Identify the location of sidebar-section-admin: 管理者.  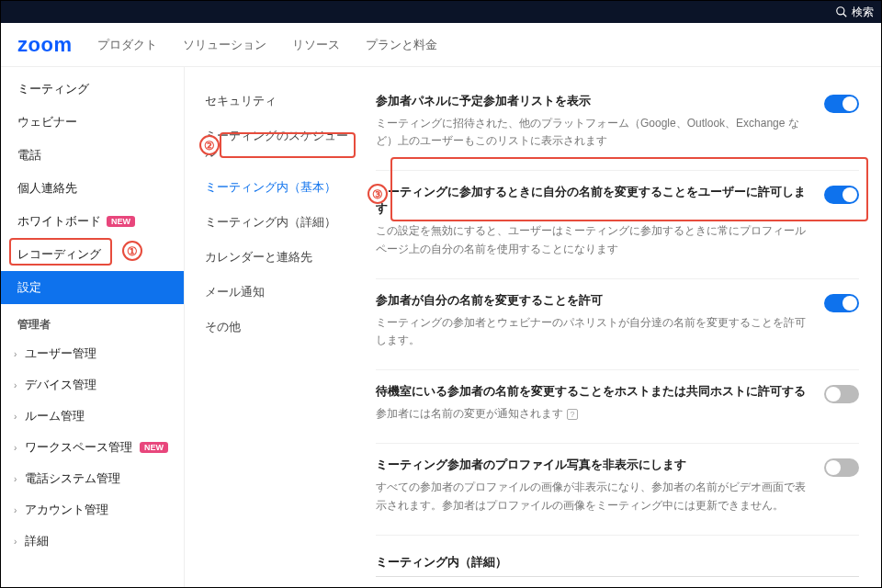
(92, 322).